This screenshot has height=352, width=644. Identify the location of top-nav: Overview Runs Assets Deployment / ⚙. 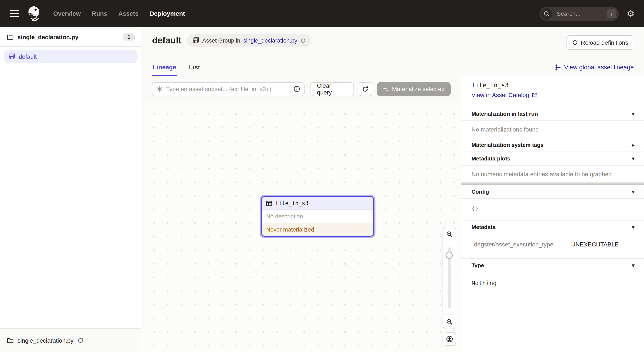
(322, 13).